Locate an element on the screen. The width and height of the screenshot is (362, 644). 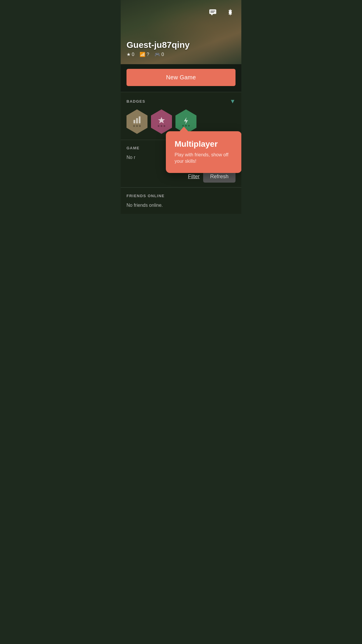
no-friends-text: No friends online. is located at coordinates (181, 205).